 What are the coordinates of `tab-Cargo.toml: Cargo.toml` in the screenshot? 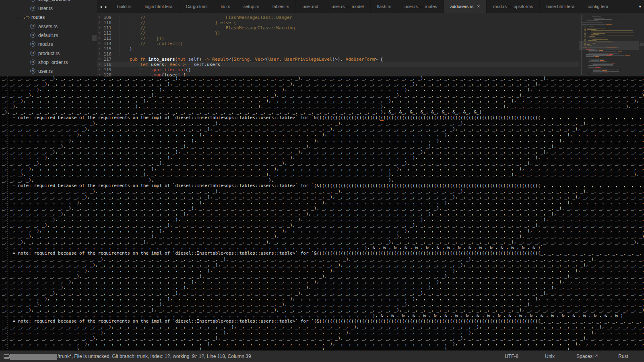 It's located at (196, 6).